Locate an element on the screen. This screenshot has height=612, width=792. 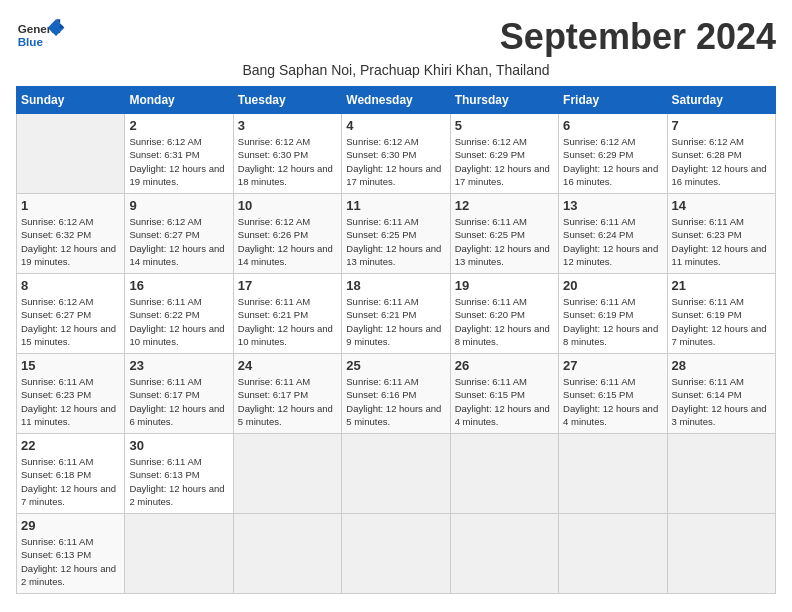
day-info: Sunrise: 6:11 AM Sunset: 6:22 PM Dayligh… is located at coordinates (178, 322).